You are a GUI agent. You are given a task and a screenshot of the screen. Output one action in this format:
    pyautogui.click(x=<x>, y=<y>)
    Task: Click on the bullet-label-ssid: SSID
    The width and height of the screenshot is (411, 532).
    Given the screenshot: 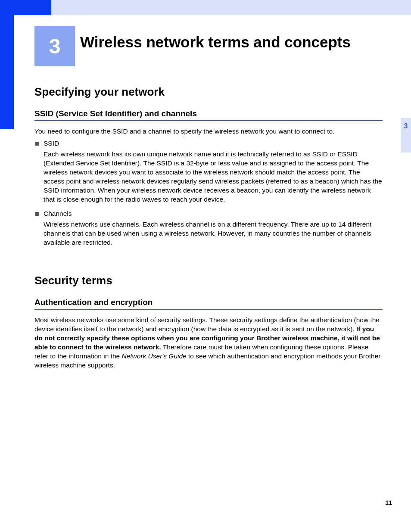 What is the action you would take?
    pyautogui.click(x=51, y=143)
    